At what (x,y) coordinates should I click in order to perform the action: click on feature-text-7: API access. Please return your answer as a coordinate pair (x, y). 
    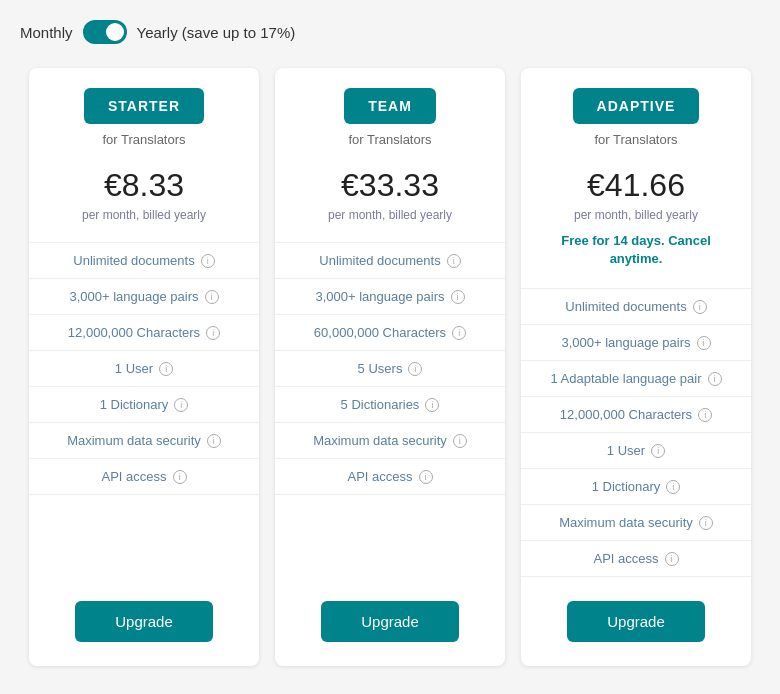
    Looking at the image, I should click on (626, 558).